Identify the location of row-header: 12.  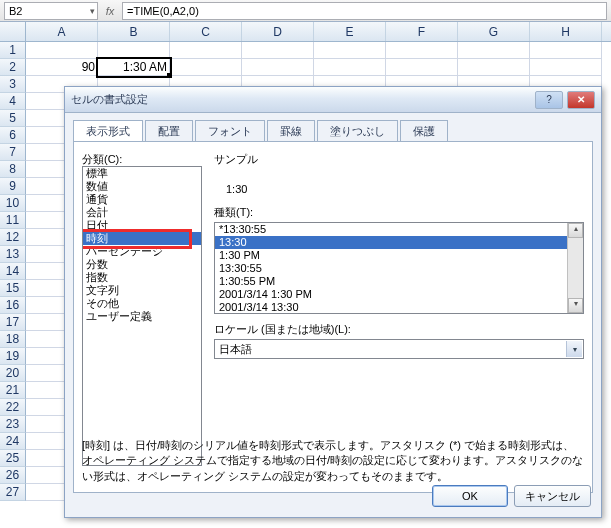
(13, 238).